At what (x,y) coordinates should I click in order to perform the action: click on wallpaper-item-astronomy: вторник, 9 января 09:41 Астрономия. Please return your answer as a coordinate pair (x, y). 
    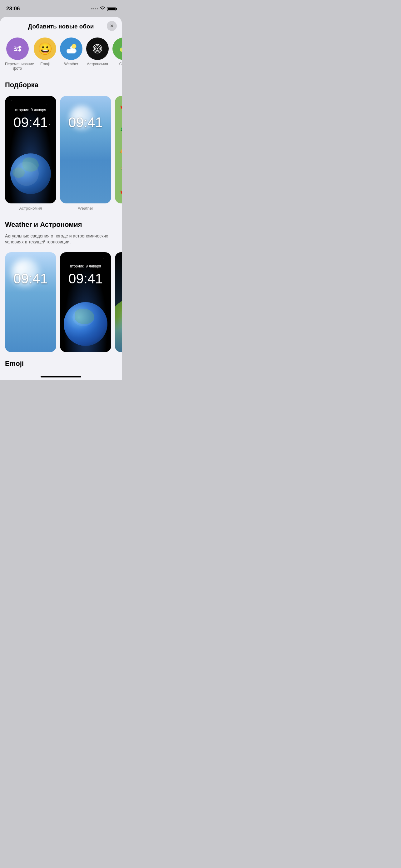
    Looking at the image, I should click on (31, 153).